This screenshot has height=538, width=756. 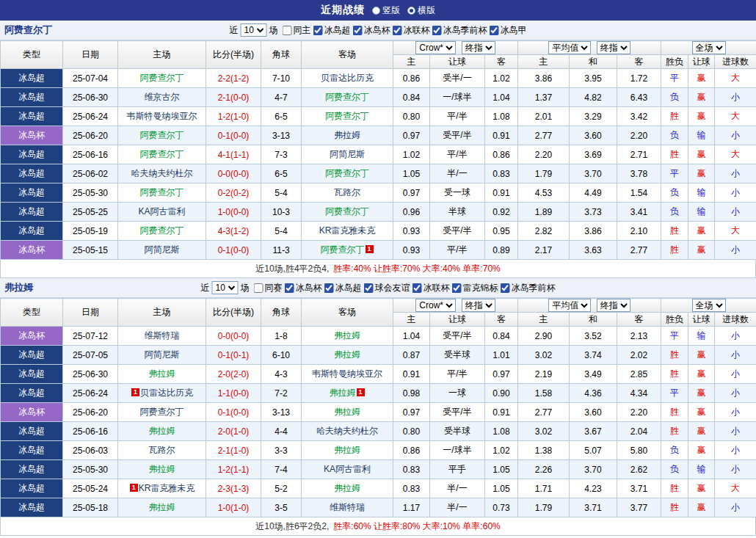 What do you see at coordinates (233, 451) in the screenshot?
I see `score-link: 2-1(1-0)` at bounding box center [233, 451].